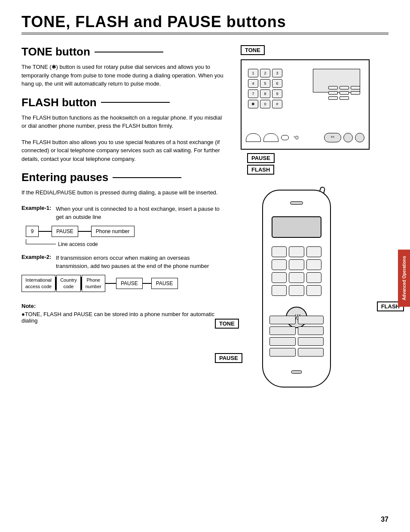 This screenshot has height=532, width=410. Describe the element at coordinates (305, 293) in the screenshot. I see `phone-handset: /// TONE` at that location.